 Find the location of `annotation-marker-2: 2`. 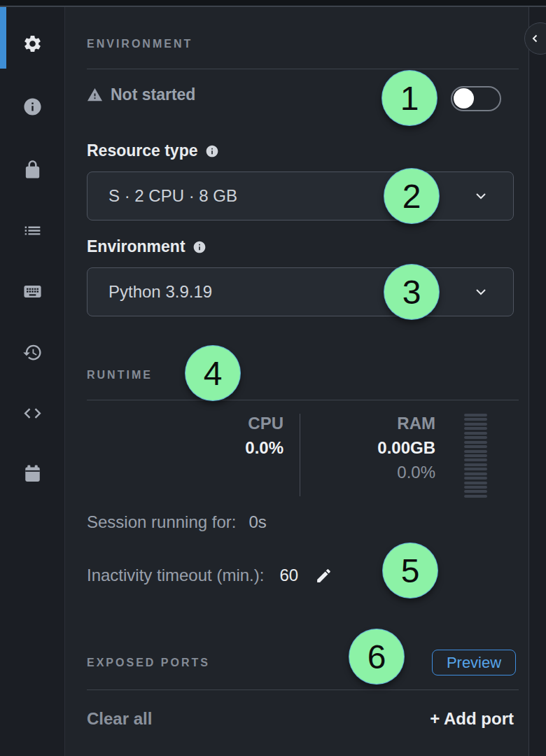

annotation-marker-2: 2 is located at coordinates (412, 196).